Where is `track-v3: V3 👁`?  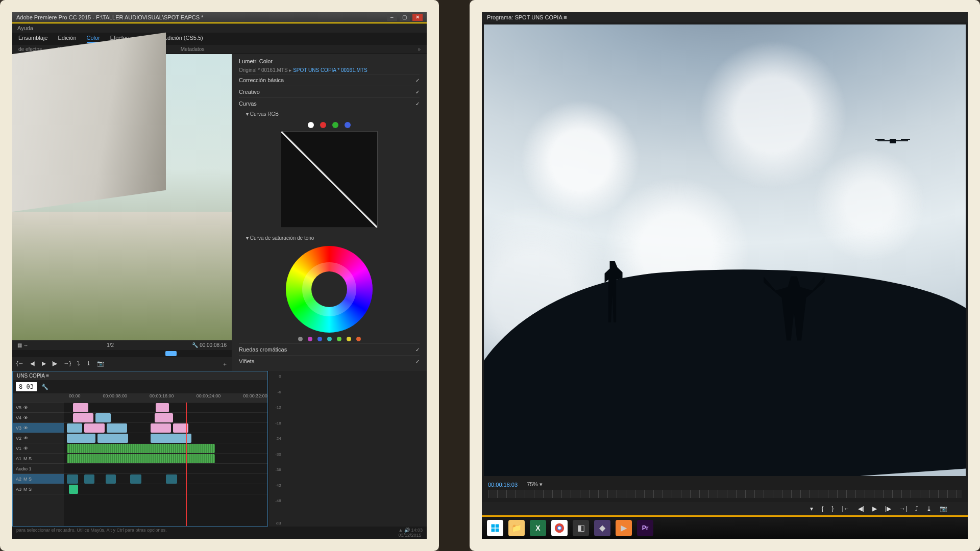 track-v3: V3 👁 is located at coordinates (38, 428).